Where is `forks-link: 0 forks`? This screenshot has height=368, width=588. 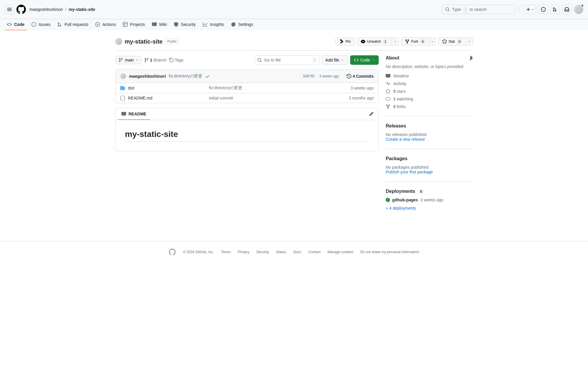
forks-link: 0 forks is located at coordinates (429, 107).